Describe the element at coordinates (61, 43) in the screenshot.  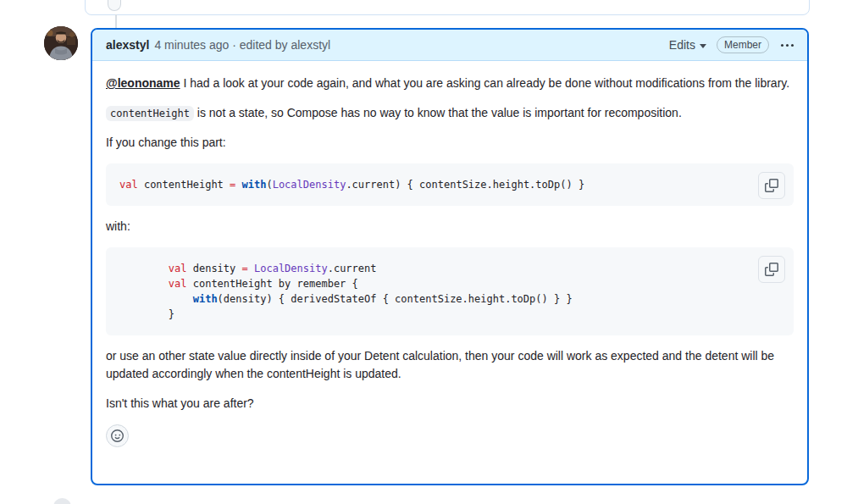
I see `avatar-photo` at that location.